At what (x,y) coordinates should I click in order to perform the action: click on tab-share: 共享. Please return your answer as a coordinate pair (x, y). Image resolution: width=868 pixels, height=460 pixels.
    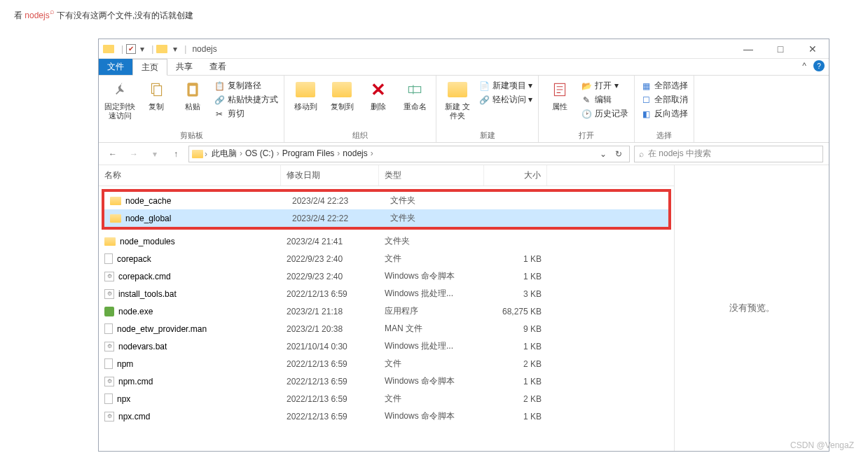
    Looking at the image, I should click on (184, 67).